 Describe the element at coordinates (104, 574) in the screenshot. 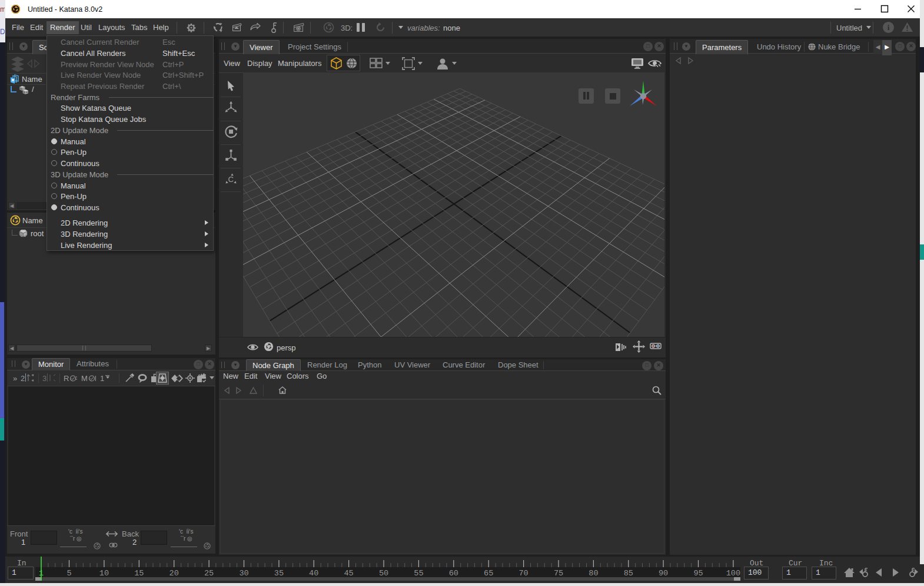

I see `svg-text: 10` at that location.